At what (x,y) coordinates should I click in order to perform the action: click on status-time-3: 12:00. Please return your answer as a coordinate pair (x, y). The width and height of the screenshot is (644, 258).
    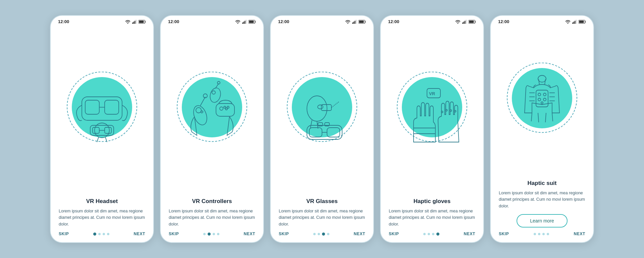
    Looking at the image, I should click on (284, 21).